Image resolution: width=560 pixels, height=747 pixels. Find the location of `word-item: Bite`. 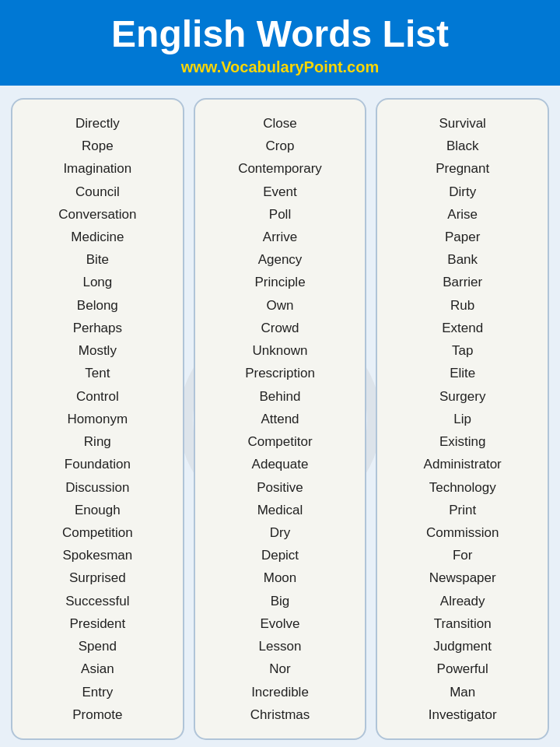

word-item: Bite is located at coordinates (98, 260).